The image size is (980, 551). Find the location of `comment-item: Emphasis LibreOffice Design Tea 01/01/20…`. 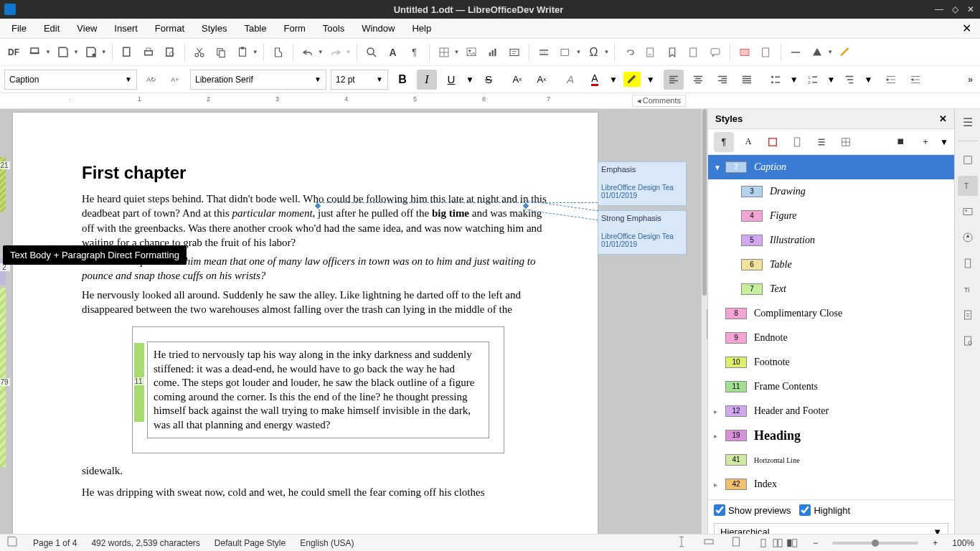

comment-item: Emphasis LibreOffice Design Tea 01/01/20… is located at coordinates (642, 184).